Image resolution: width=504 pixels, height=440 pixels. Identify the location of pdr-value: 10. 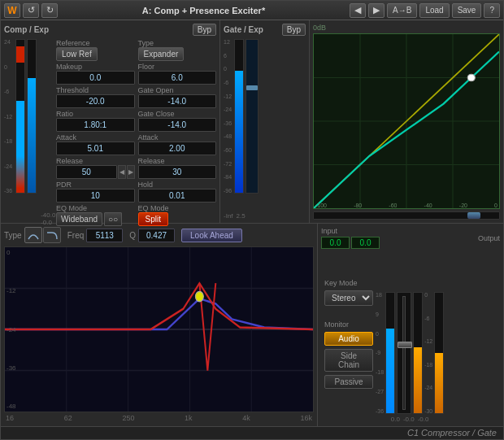
(96, 195).